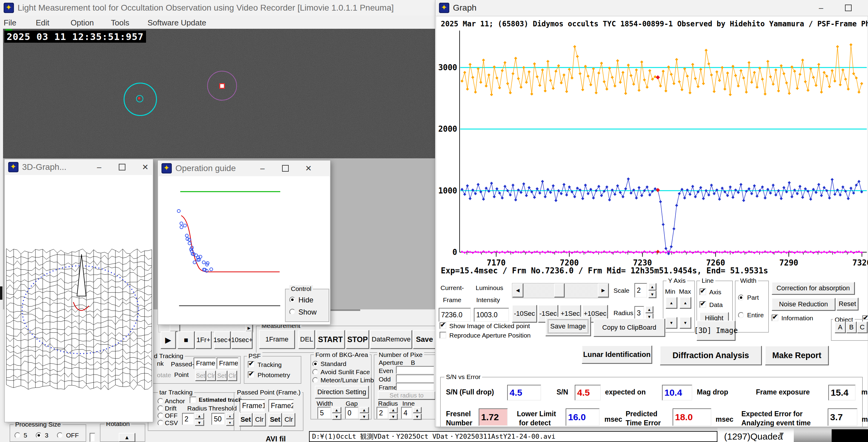 Image resolution: width=868 pixels, height=442 pixels. I want to click on processing-3-radio, so click(39, 435).